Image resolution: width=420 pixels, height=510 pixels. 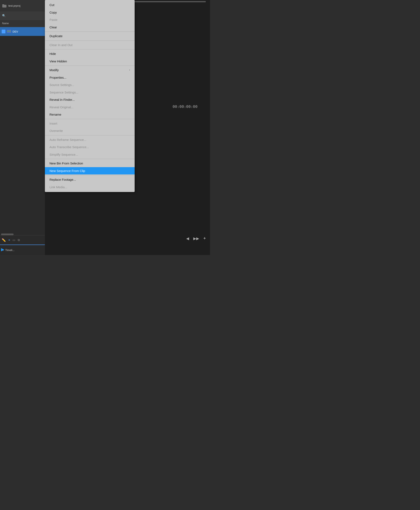 I want to click on menu-item-label-overwrite: Overwrite, so click(x=56, y=131).